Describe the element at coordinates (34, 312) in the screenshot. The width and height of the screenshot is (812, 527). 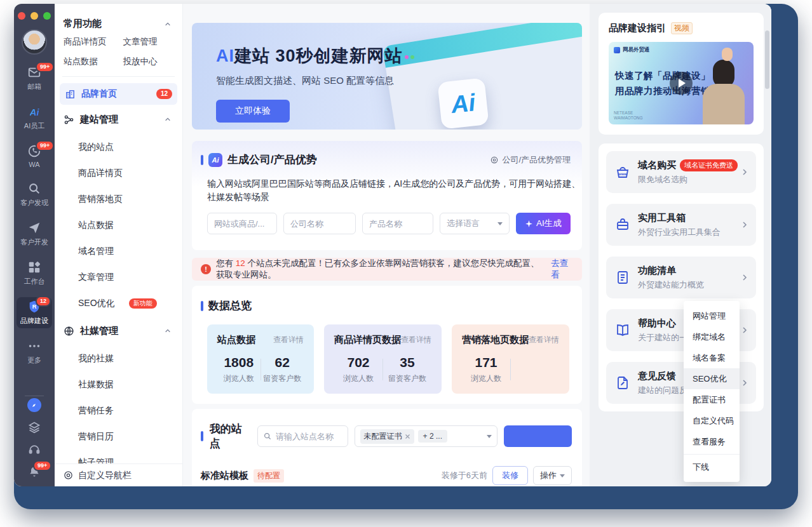
I see `rail-item-brand-building: R 12 品牌建设` at that location.